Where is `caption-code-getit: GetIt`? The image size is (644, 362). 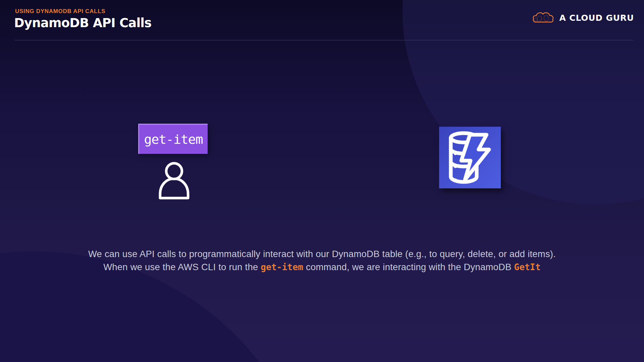 caption-code-getit: GetIt is located at coordinates (527, 267).